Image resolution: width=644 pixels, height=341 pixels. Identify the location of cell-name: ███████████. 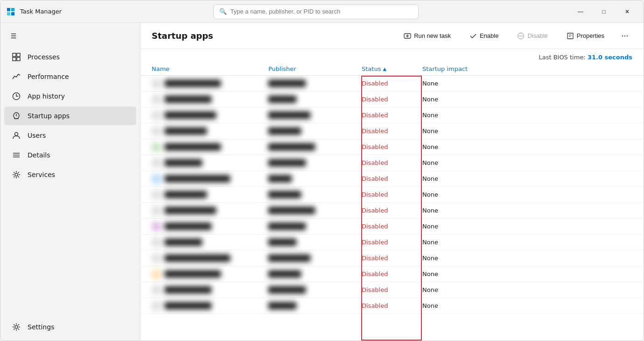
(210, 211).